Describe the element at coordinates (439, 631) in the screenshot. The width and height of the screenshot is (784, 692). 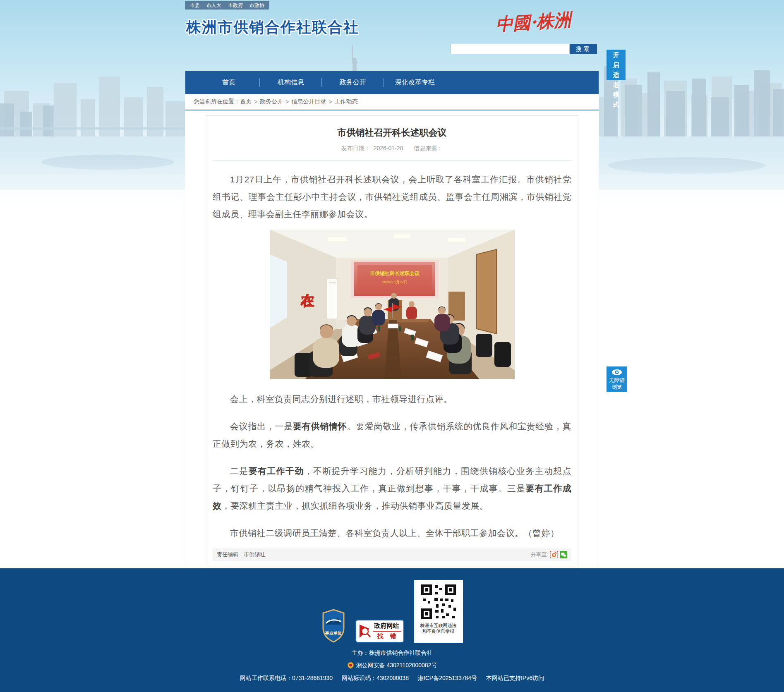
I see `report-qr-caption: 和不良信息举报` at that location.